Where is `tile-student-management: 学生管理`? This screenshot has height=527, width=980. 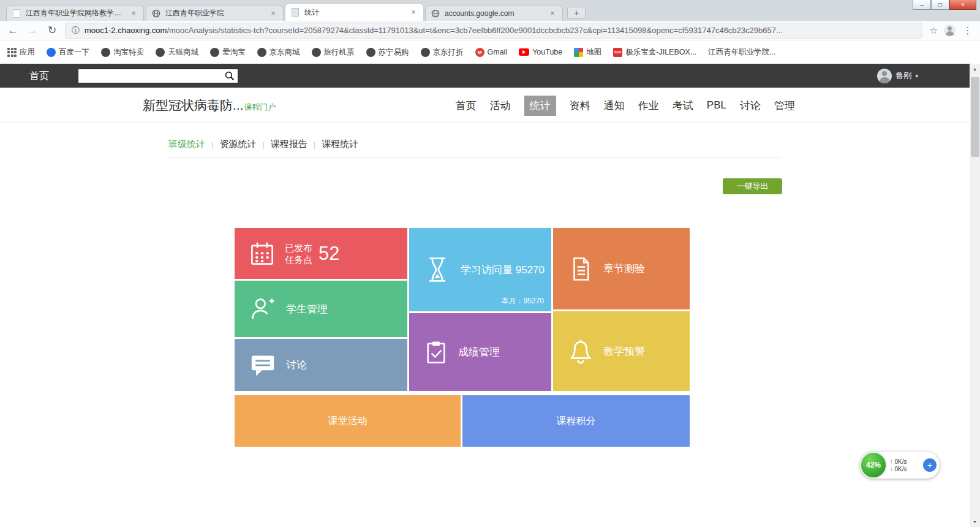 tile-student-management: 学生管理 is located at coordinates (321, 309).